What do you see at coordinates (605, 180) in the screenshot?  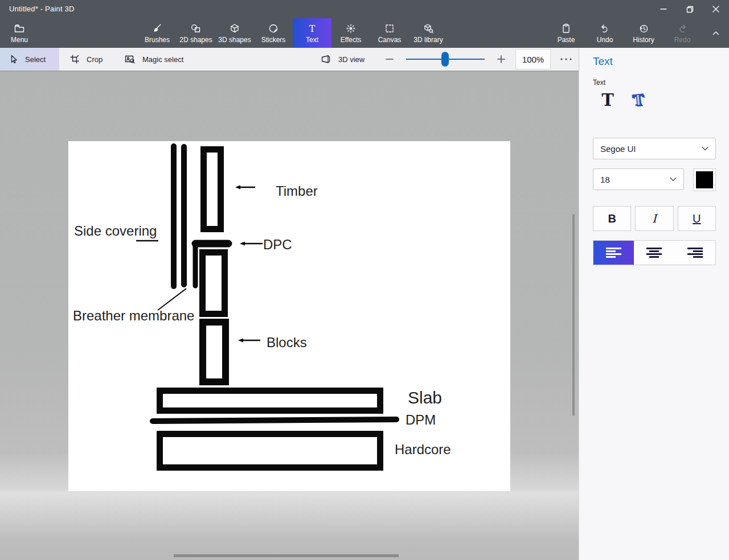 I see `font-size-value: 18` at bounding box center [605, 180].